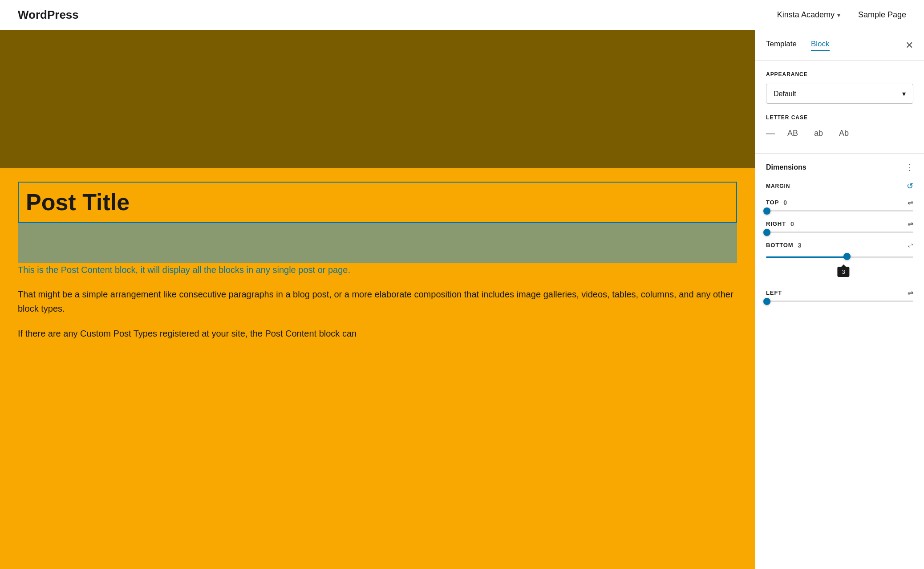 This screenshot has width=924, height=569. What do you see at coordinates (839, 93) in the screenshot?
I see `appearance-dropdown: Default ▾` at bounding box center [839, 93].